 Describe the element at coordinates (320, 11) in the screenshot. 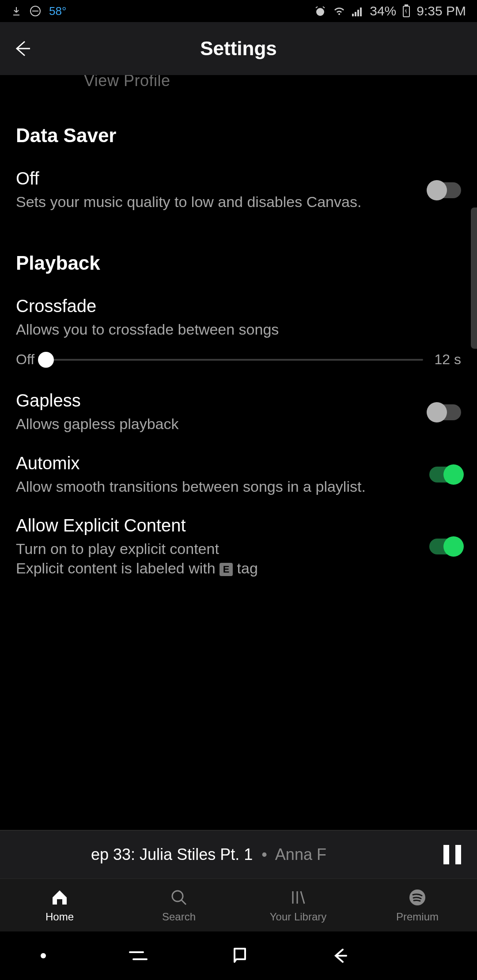

I see `alarm-icon` at that location.